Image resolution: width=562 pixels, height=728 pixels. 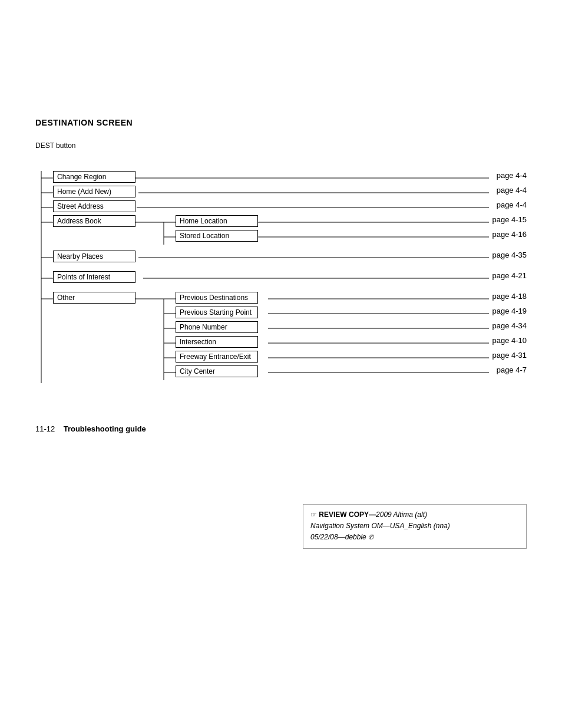 What do you see at coordinates (217, 221) in the screenshot?
I see `home-location-box: Home Location` at bounding box center [217, 221].